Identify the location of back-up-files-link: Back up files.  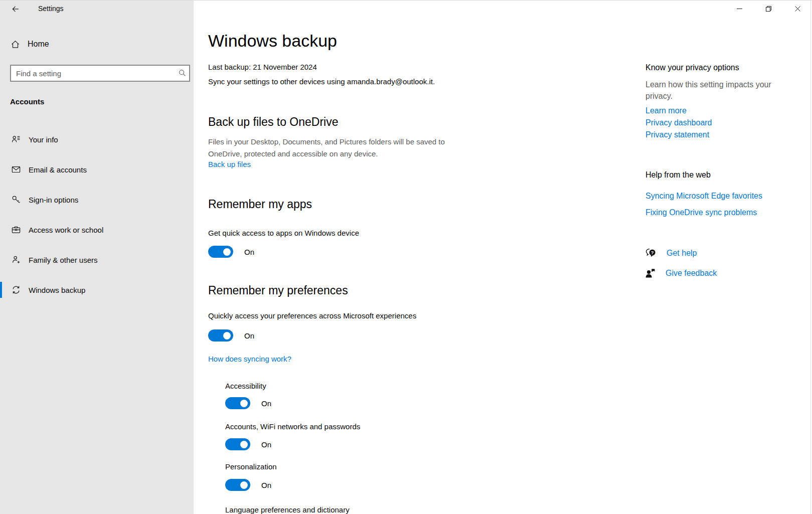
(230, 164).